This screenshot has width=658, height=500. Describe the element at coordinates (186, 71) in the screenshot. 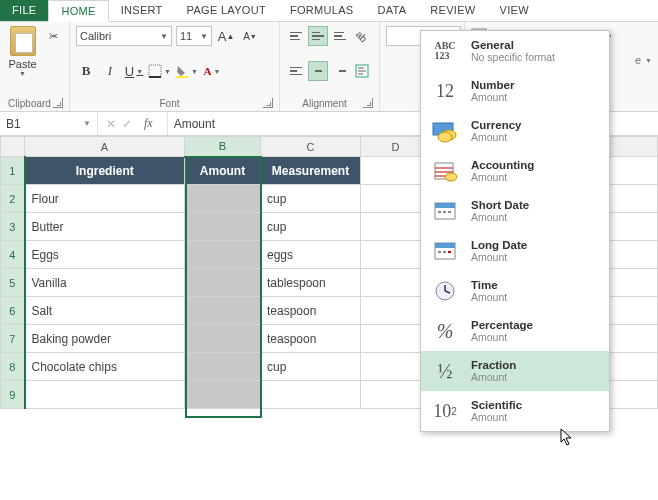

I see `fill-color-button: ▼` at that location.